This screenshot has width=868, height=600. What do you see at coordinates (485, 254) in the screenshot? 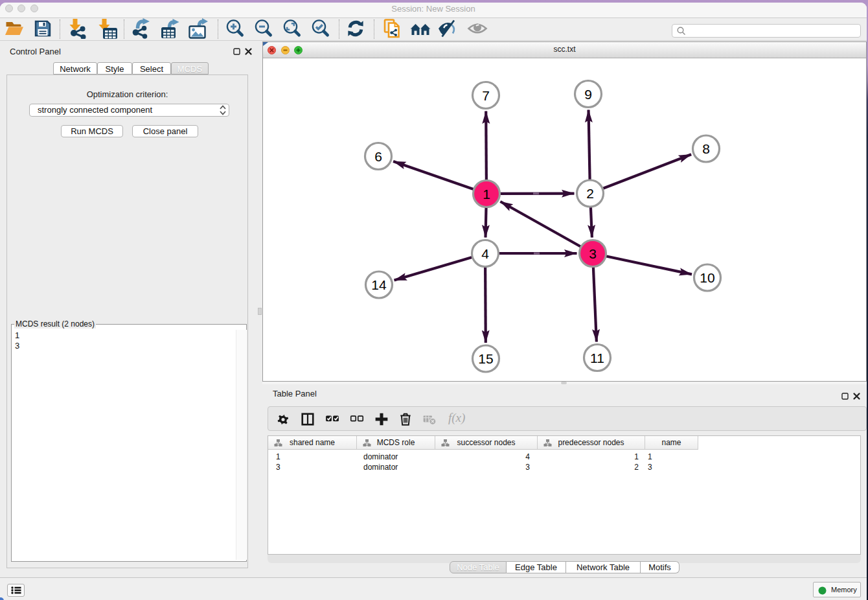
I see `svg-text: 4` at bounding box center [485, 254].